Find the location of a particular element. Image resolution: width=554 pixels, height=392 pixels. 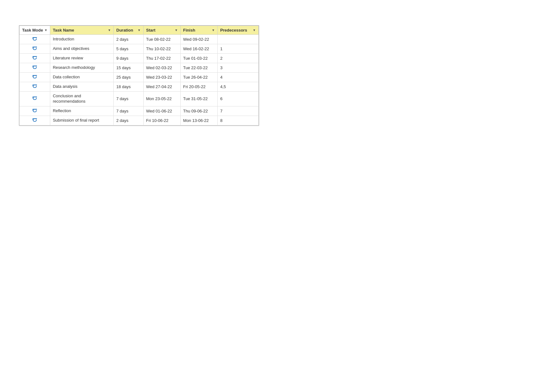

predecessors-cell is located at coordinates (238, 39).